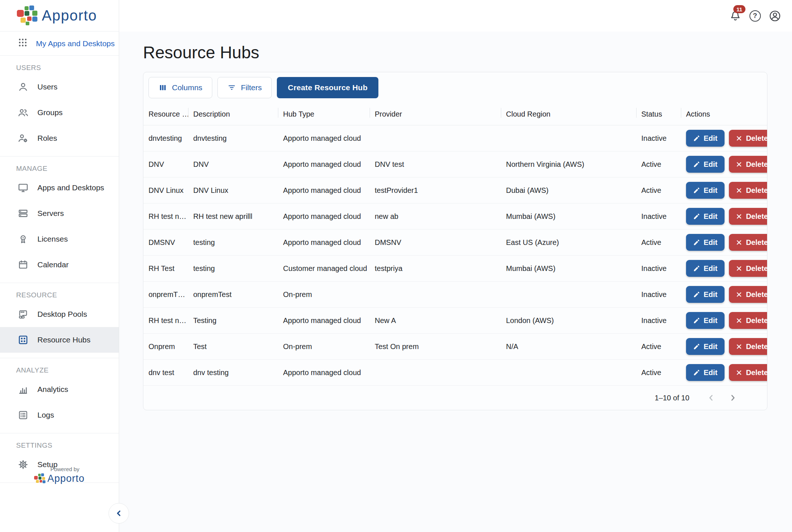  What do you see at coordinates (53, 239) in the screenshot?
I see `sidebar-item-label: Licenses` at bounding box center [53, 239].